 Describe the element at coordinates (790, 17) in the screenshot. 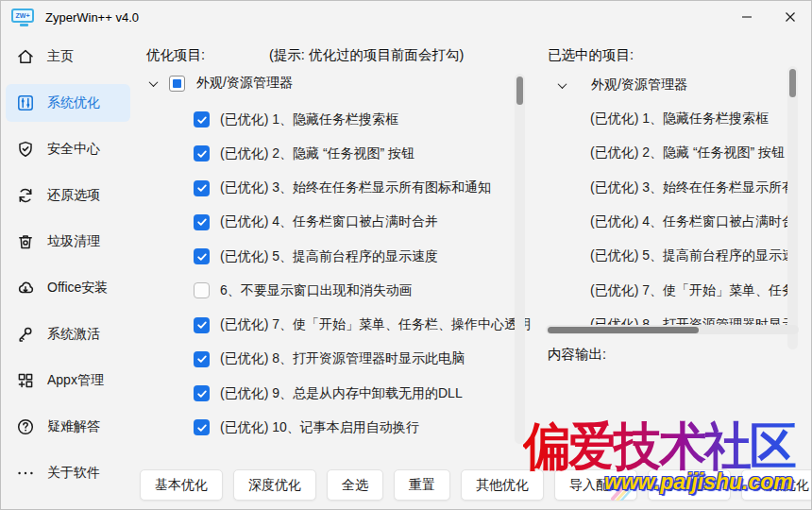

I see `close-button` at that location.